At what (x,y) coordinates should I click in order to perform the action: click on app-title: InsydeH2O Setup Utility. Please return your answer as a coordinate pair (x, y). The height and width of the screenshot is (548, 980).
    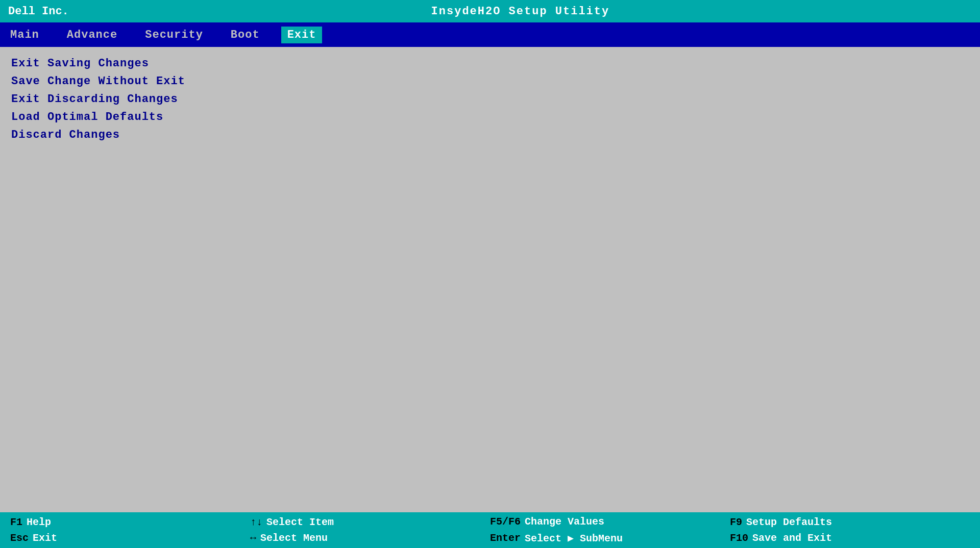
    Looking at the image, I should click on (521, 11).